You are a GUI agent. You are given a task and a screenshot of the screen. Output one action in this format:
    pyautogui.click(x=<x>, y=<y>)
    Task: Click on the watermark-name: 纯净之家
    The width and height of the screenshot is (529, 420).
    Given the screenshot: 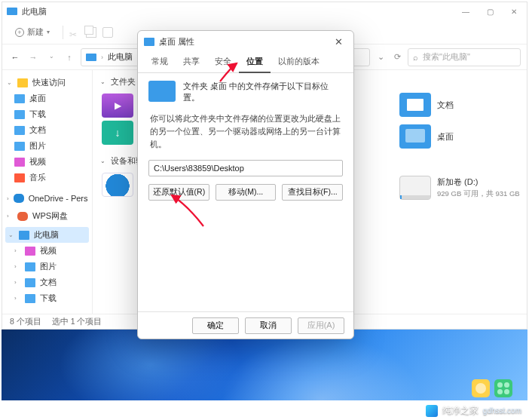 What is the action you would take?
    pyautogui.click(x=460, y=410)
    